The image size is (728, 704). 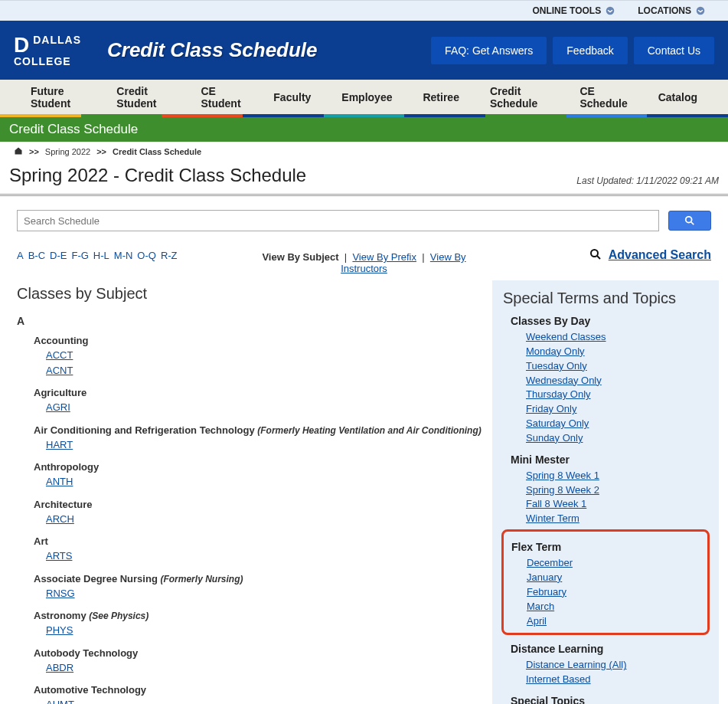 I want to click on subject-note: (Formerly Heating Ventilation and Air Co…, so click(x=369, y=431).